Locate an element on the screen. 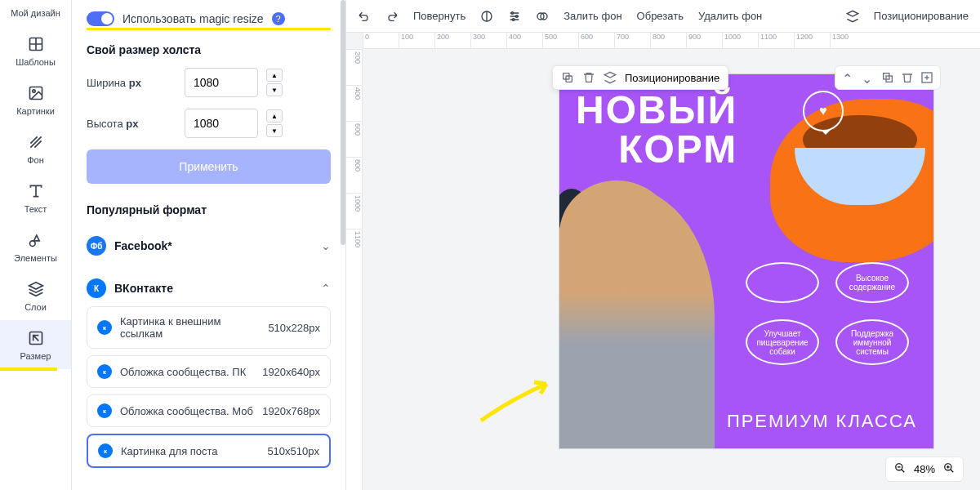 The height and width of the screenshot is (490, 980). adjust-icon is located at coordinates (487, 16).